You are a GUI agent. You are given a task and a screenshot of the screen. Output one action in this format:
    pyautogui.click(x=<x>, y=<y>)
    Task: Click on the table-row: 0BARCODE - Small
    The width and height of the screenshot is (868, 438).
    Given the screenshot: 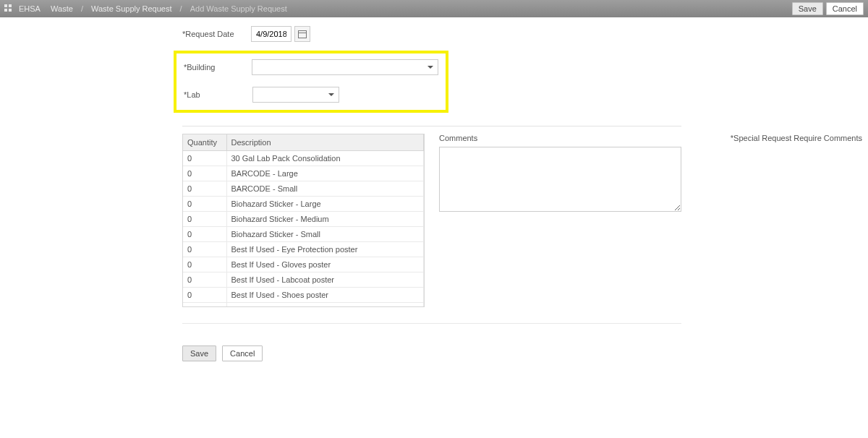 What is the action you would take?
    pyautogui.click(x=304, y=189)
    